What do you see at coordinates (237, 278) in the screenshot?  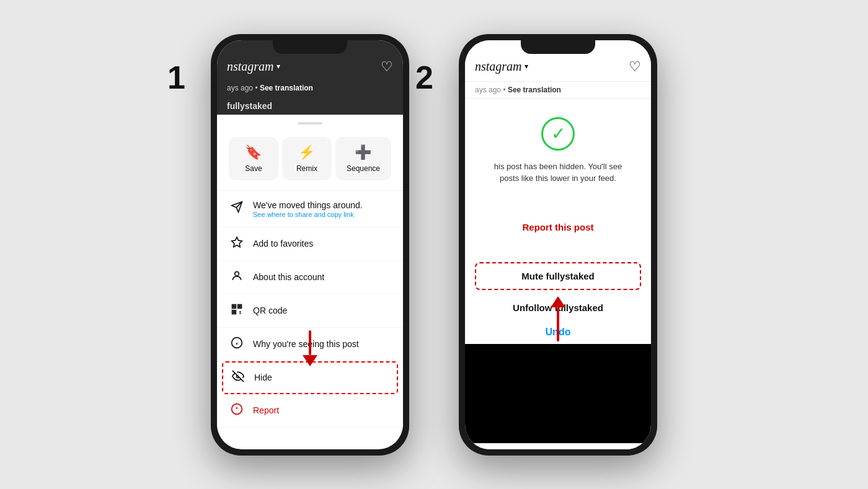 I see `account-icon` at bounding box center [237, 278].